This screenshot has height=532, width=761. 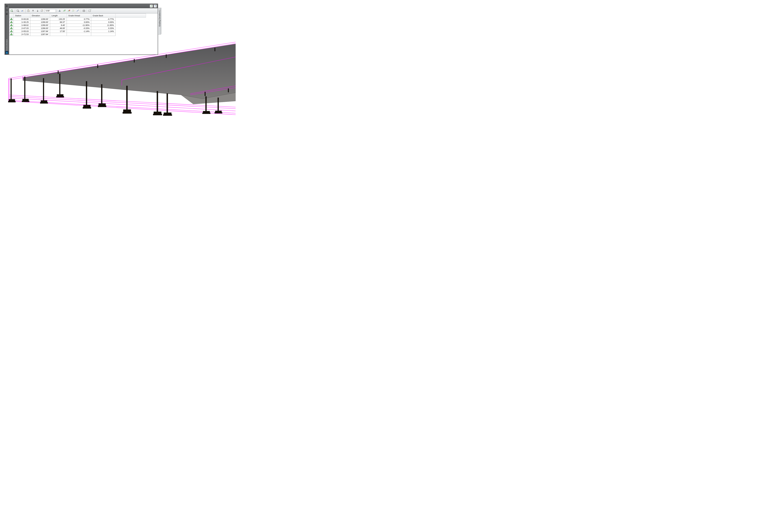 What do you see at coordinates (79, 31) in the screenshot?
I see `cell-grade_ahead: -1.14%` at bounding box center [79, 31].